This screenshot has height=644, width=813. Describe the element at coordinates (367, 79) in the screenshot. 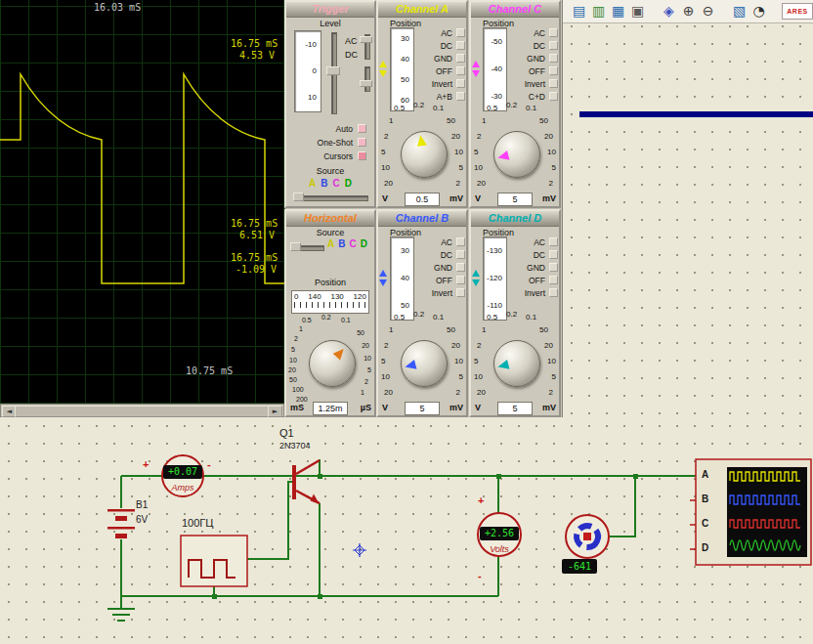

I see `edge-slider-track` at that location.